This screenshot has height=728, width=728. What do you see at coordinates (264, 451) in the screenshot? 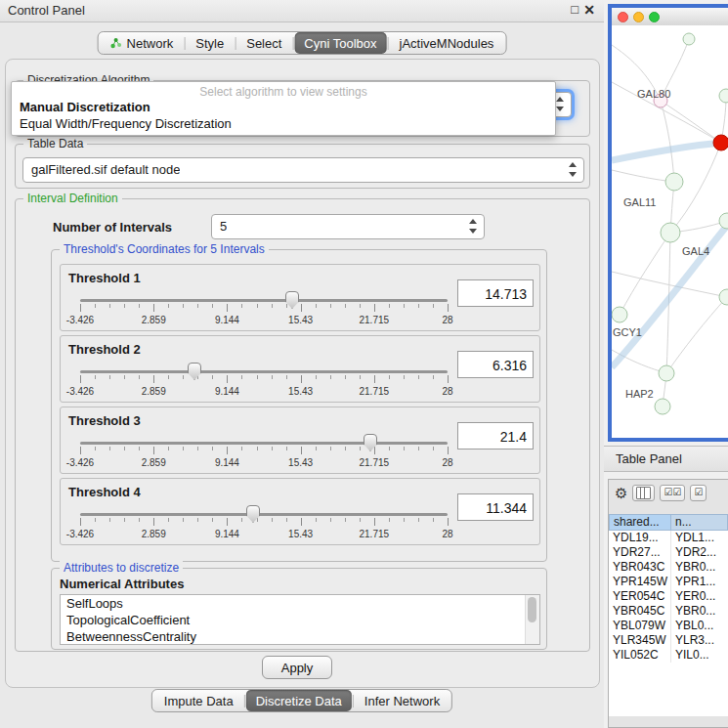
I see `slider-ticks` at bounding box center [264, 451].